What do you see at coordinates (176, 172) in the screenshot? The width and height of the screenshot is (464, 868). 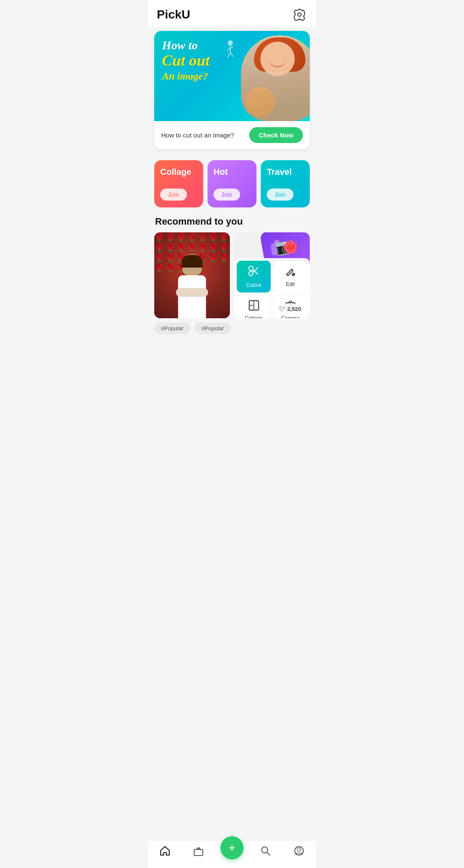 I see `category-title-collage: Collage` at bounding box center [176, 172].